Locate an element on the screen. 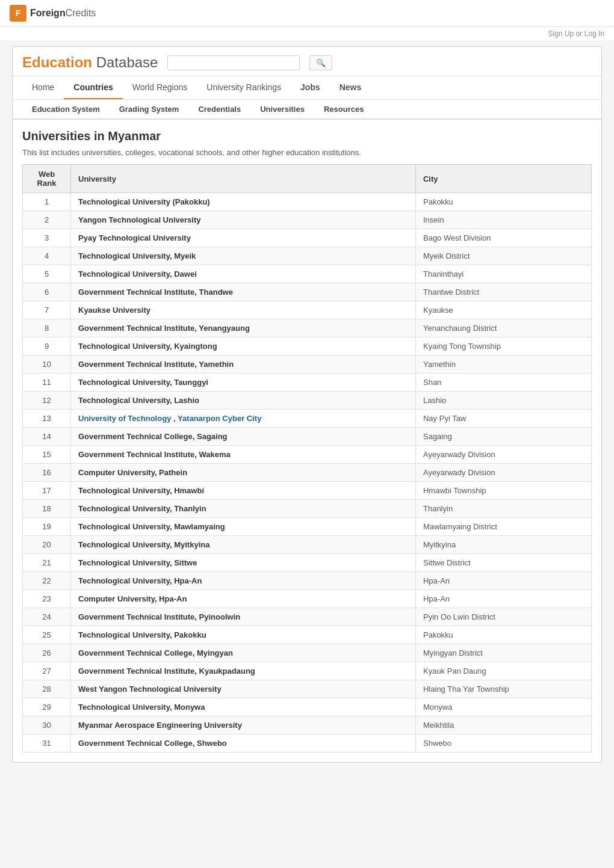 This screenshot has height=868, width=614. rank-cell: 4 is located at coordinates (47, 256).